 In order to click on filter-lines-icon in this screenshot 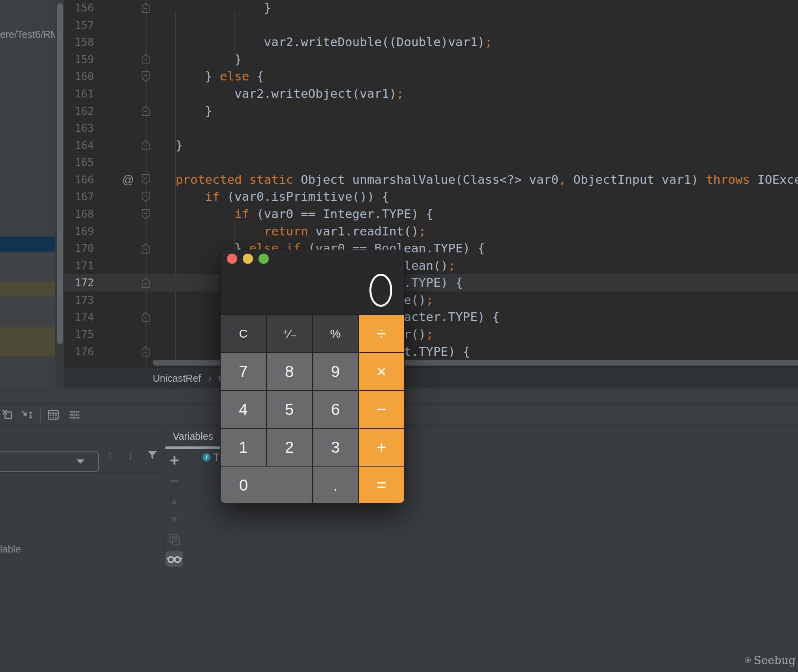, I will do `click(75, 415)`.